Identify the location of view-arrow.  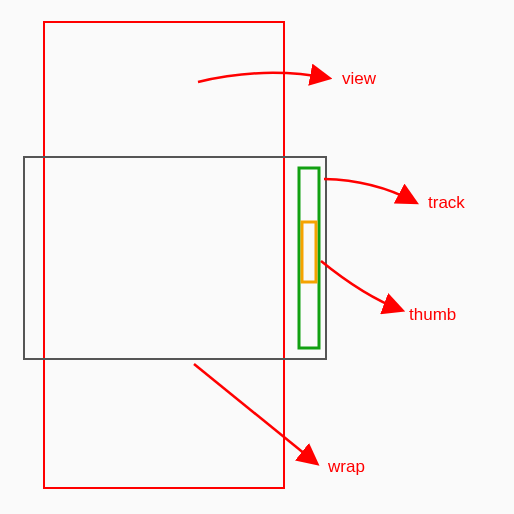
(263, 78).